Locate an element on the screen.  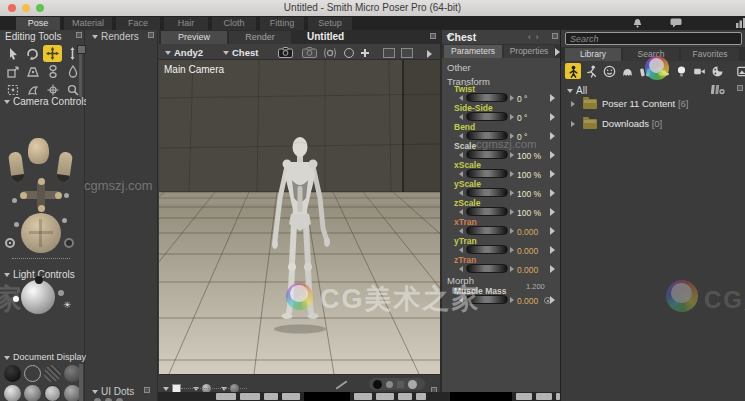
display-style-flat-lined is located at coordinates (52, 393).